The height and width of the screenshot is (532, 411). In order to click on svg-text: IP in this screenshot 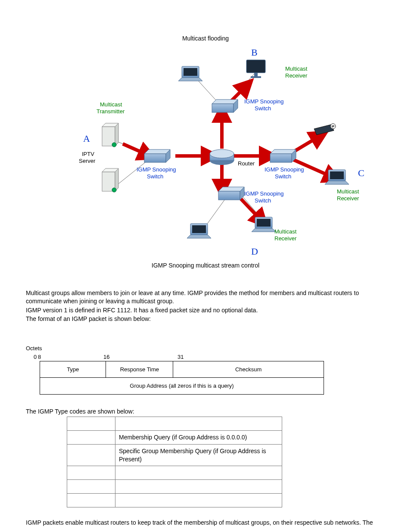, I will do `click(333, 127)`.